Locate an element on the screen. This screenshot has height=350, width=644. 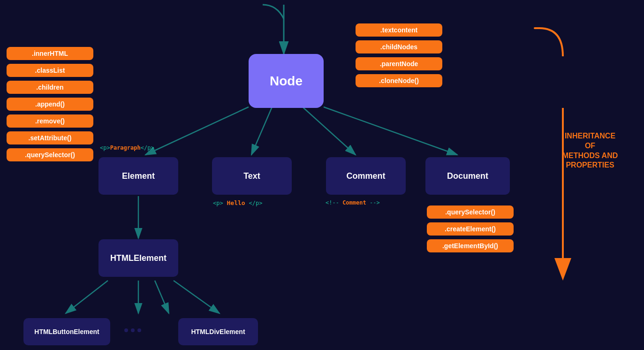
badge-querySelector-doc: .querySelector() is located at coordinates (470, 212).